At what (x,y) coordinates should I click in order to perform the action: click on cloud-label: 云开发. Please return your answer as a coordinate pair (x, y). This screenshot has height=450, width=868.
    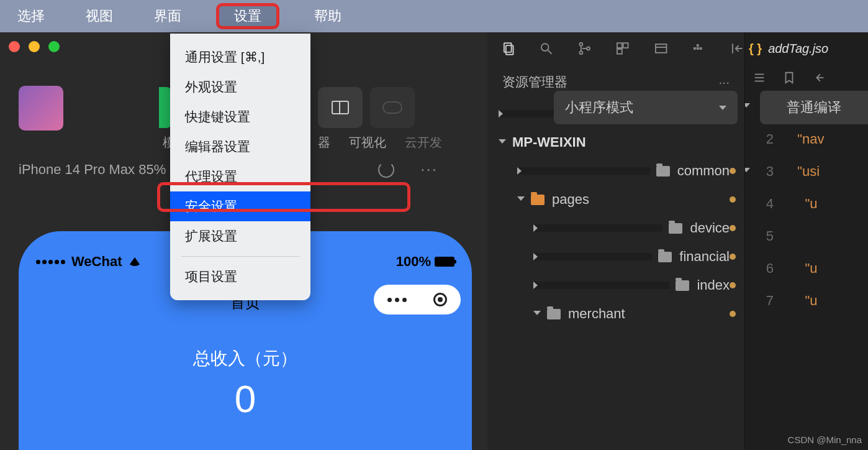
    Looking at the image, I should click on (423, 143).